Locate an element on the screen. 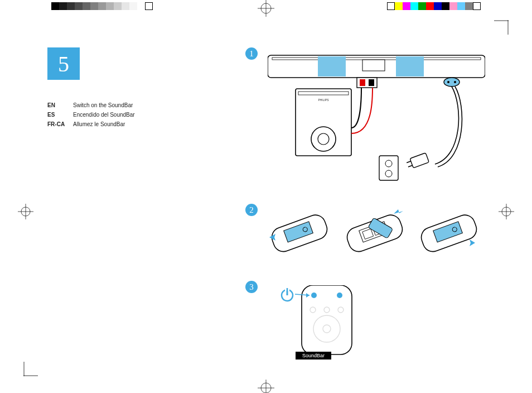 The image size is (532, 393). lang-code: EN is located at coordinates (60, 105).